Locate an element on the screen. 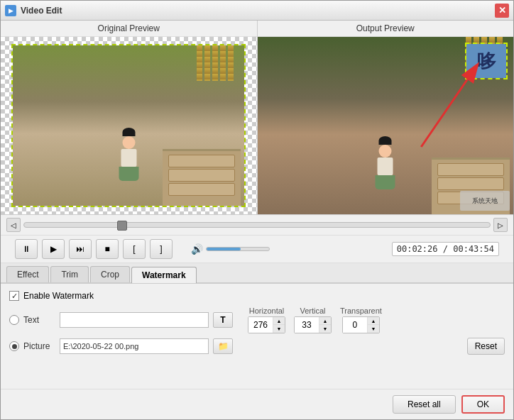  horizontal-input is located at coordinates (261, 325).